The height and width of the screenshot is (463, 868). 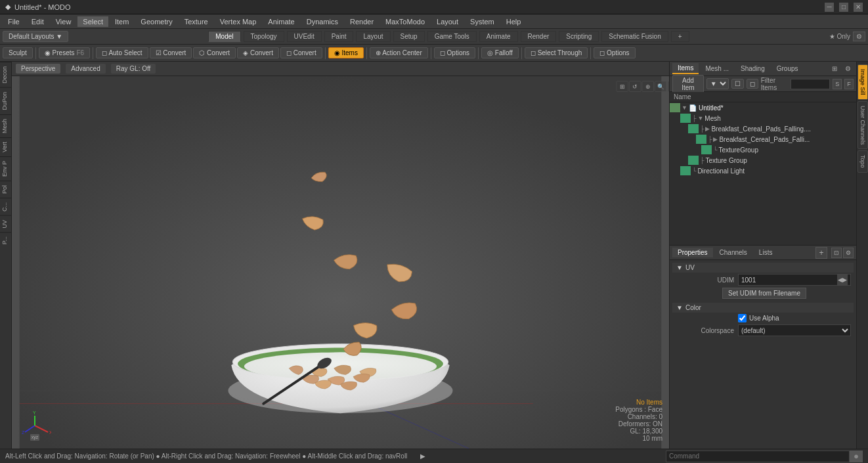 What do you see at coordinates (835, 68) in the screenshot?
I see `items-tab-expand: ⊞` at bounding box center [835, 68].